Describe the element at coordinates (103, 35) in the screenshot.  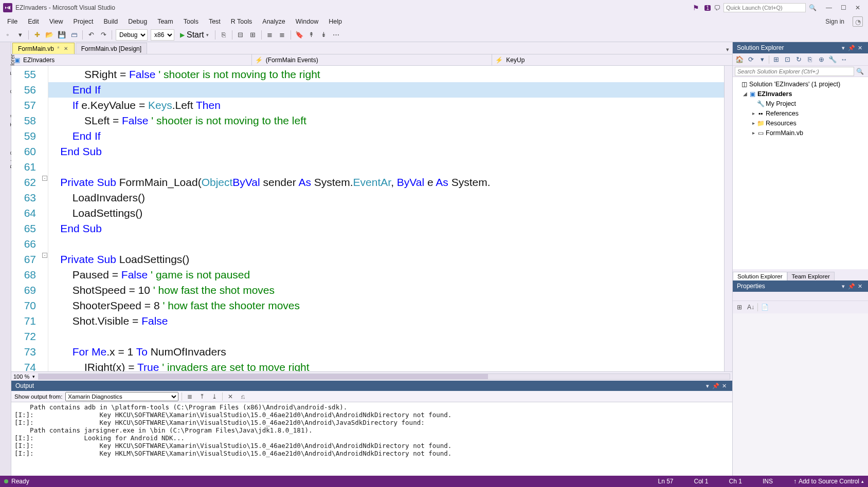
I see `redo-button: ↷` at that location.